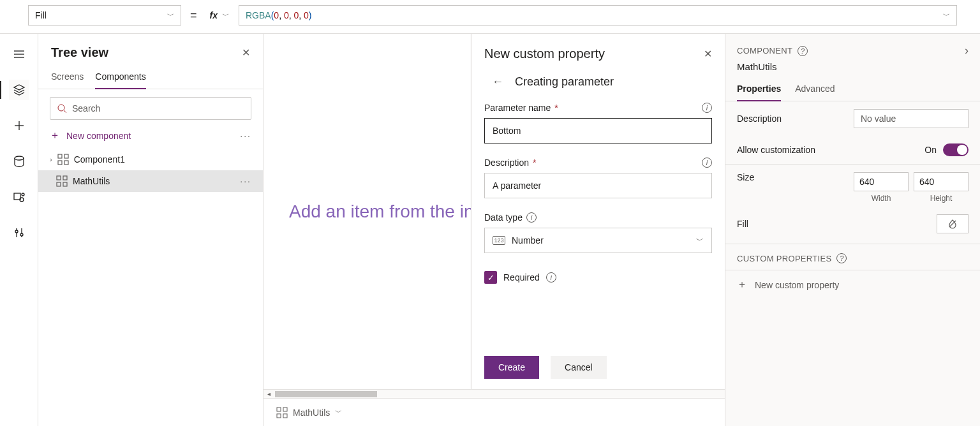  What do you see at coordinates (759, 90) in the screenshot?
I see `tab-properties: Properties` at bounding box center [759, 90].